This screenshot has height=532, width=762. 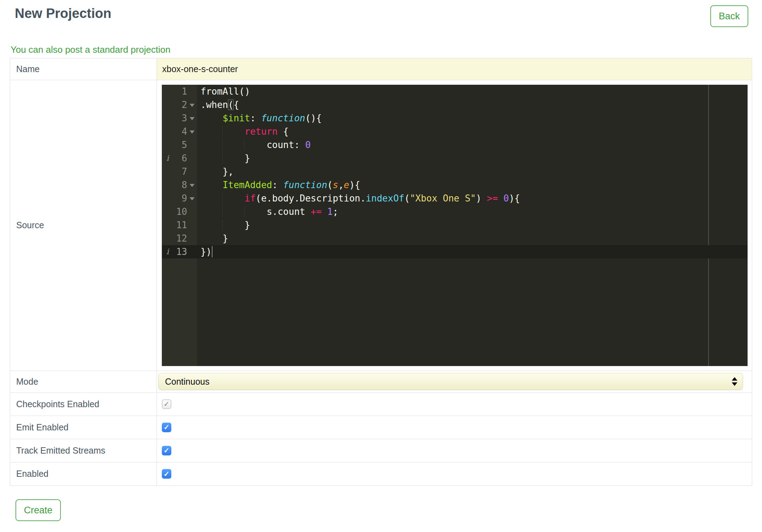 What do you see at coordinates (735, 382) in the screenshot?
I see `select-arrows-icon` at bounding box center [735, 382].